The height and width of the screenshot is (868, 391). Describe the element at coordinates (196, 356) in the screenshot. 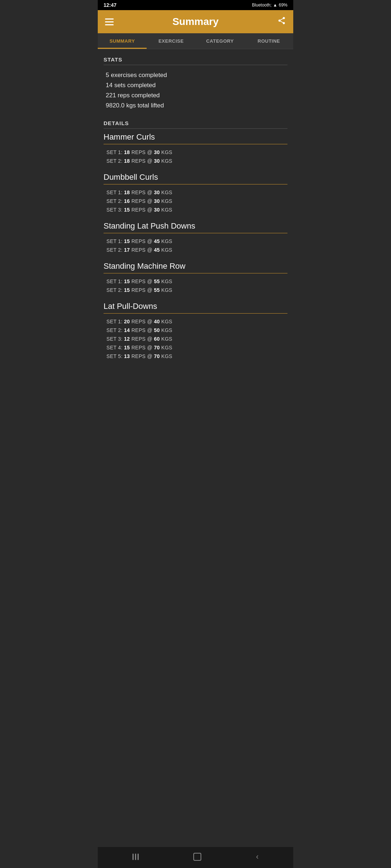

I see `set-row: SET 5: 13 REPS @ 70 KGS` at that location.